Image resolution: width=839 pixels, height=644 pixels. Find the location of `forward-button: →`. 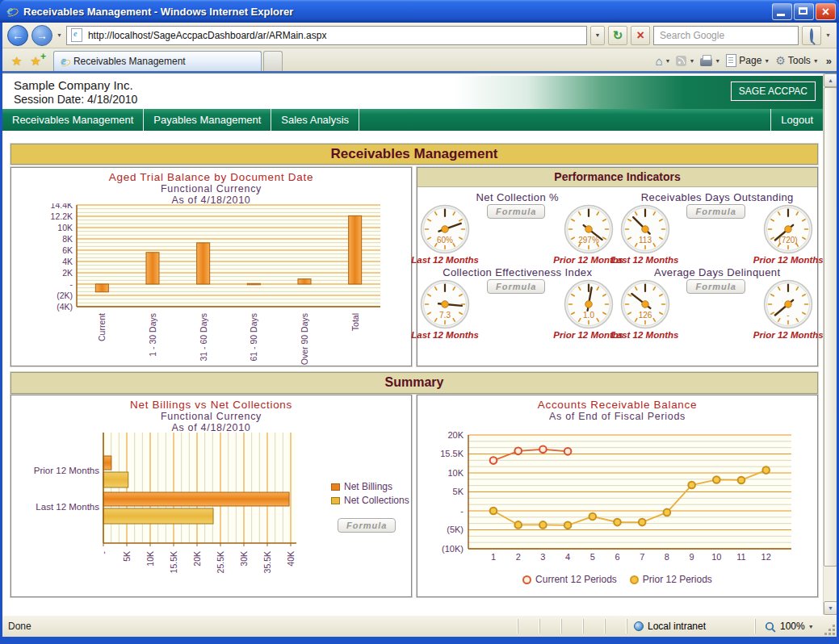

forward-button: → is located at coordinates (42, 36).